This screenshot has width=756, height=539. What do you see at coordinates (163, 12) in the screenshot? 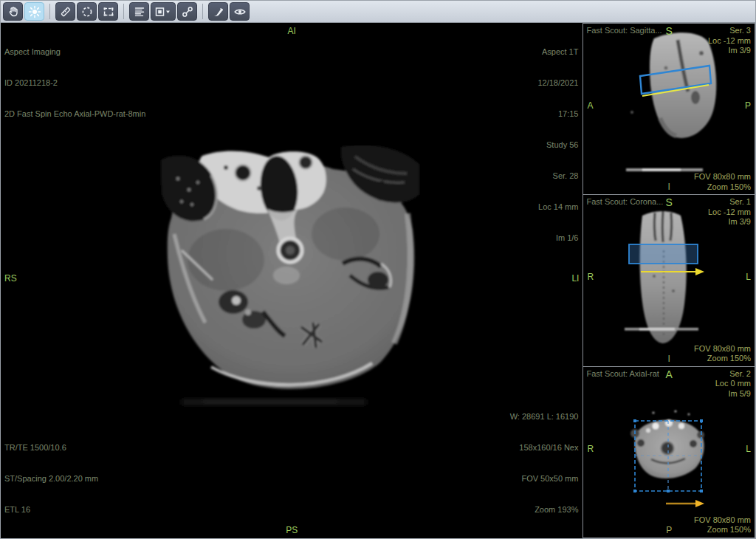
I see `layout-button` at bounding box center [163, 12].